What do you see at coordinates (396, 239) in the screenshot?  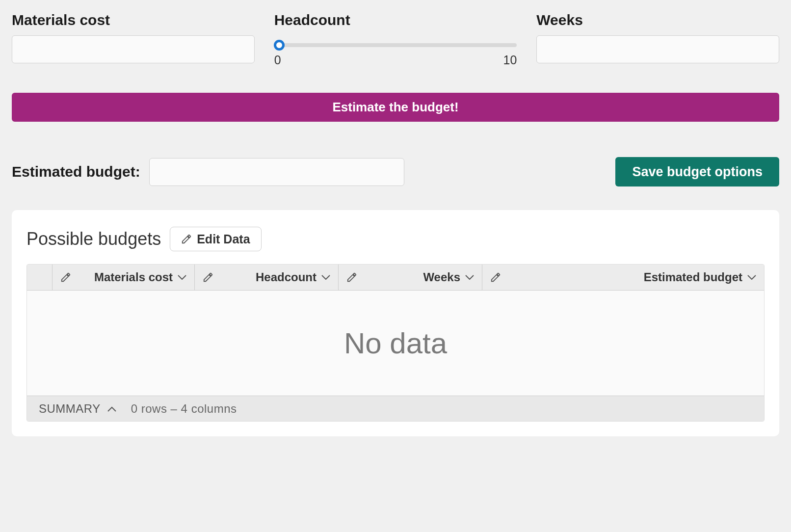 I see `card-header: Possible budgets Edit Data` at bounding box center [396, 239].